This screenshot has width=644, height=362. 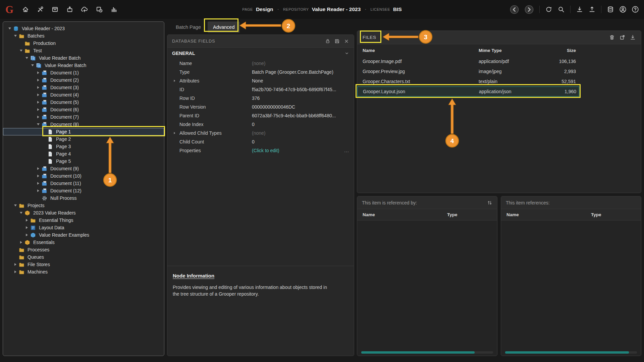 What do you see at coordinates (468, 92) in the screenshot?
I see `file-row-grooper-layout-json: Grooper.Layout.jsonapplication/json1,960` at bounding box center [468, 92].